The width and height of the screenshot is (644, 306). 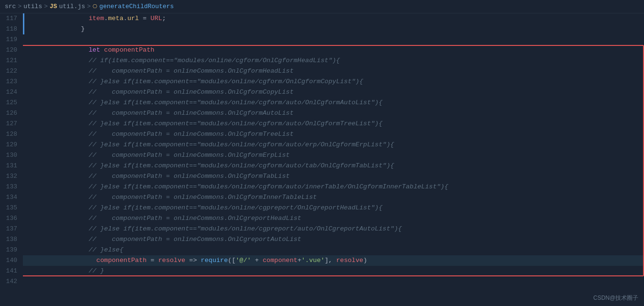 What do you see at coordinates (11, 282) in the screenshot?
I see `ln-142: 142` at bounding box center [11, 282].